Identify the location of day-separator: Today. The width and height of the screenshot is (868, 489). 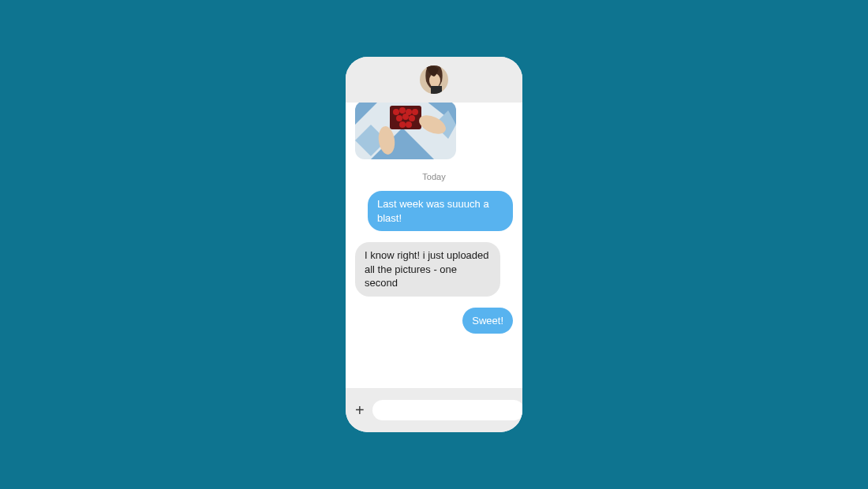
(434, 177).